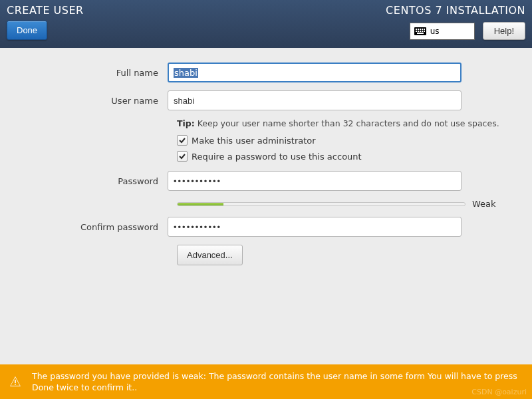 The height and width of the screenshot is (399, 532). I want to click on password-field, so click(315, 181).